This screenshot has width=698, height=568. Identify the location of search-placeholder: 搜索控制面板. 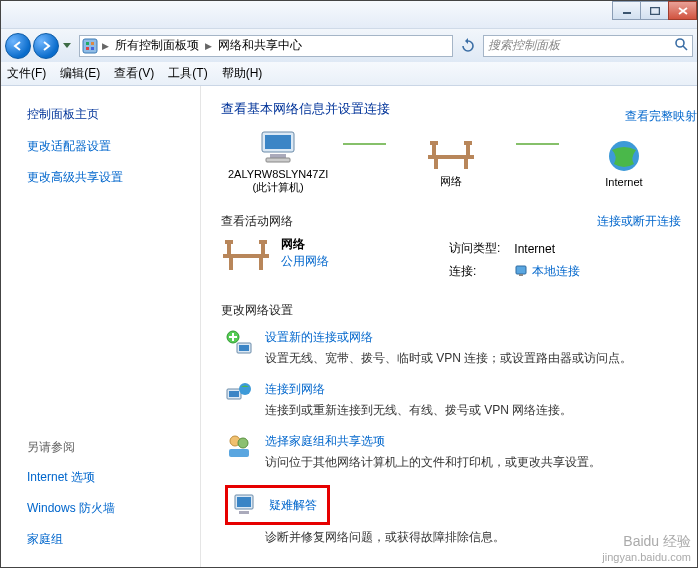
(524, 46).